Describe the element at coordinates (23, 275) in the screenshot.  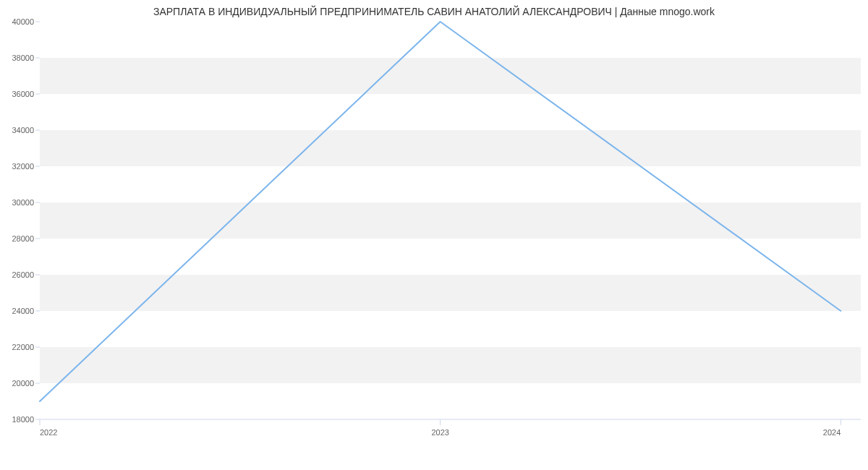
I see `y-tick-label: 26000` at that location.